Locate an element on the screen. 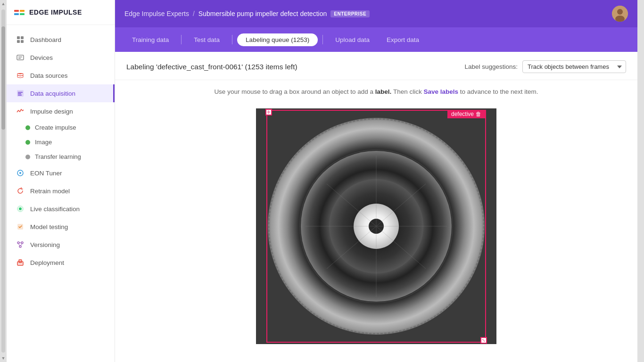 Image resolution: width=644 pixels, height=362 pixels. sidebar-item-retrain-model: Retrain model is located at coordinates (60, 191).